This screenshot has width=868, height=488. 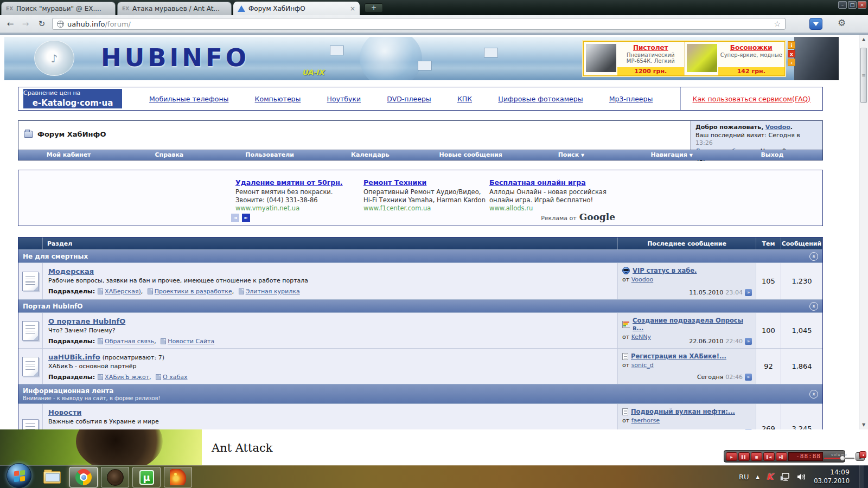 What do you see at coordinates (420, 394) in the screenshot?
I see `category-info-feed: Информационная лента Внимание - к выводу…` at bounding box center [420, 394].